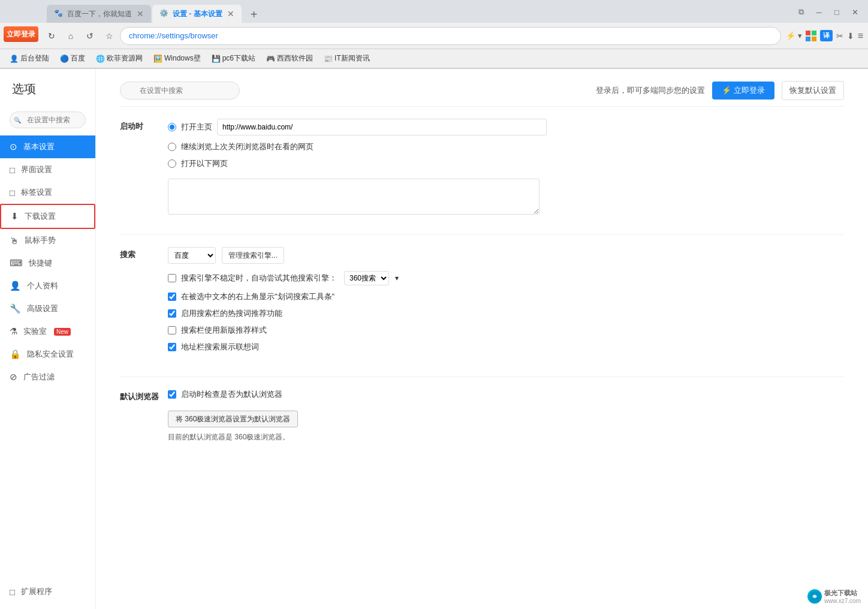 Image resolution: width=868 pixels, height=609 pixels. What do you see at coordinates (35, 59) in the screenshot?
I see `bookmark-label-admin: 后台登陆` at bounding box center [35, 59].